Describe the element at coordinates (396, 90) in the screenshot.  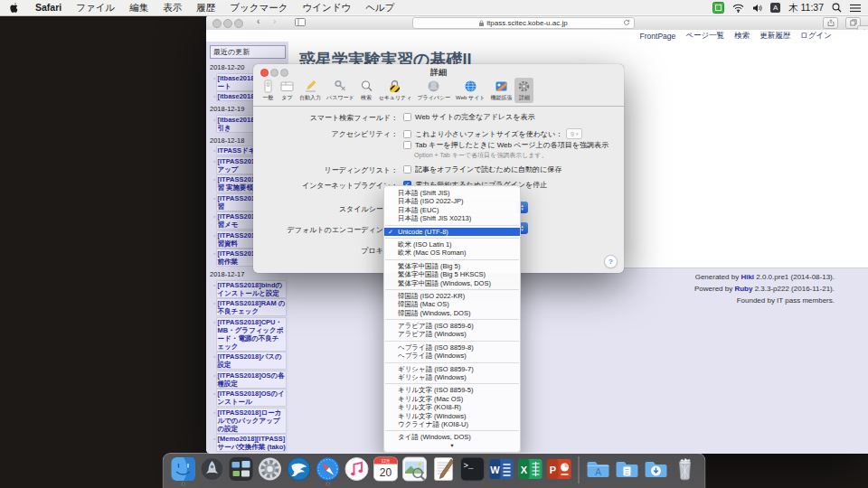
I see `pref-tab-セキュリティ: セキュリティ` at that location.